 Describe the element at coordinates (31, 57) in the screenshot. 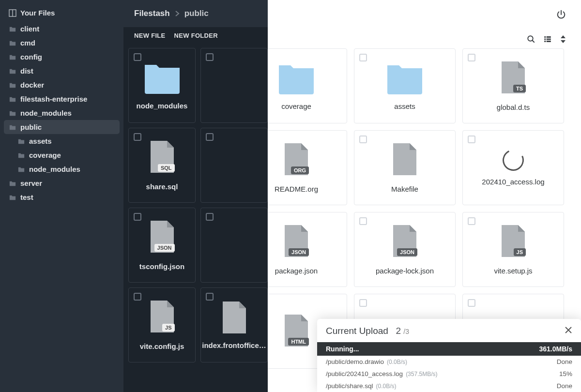

I see `sidebar-item-label: config` at that location.